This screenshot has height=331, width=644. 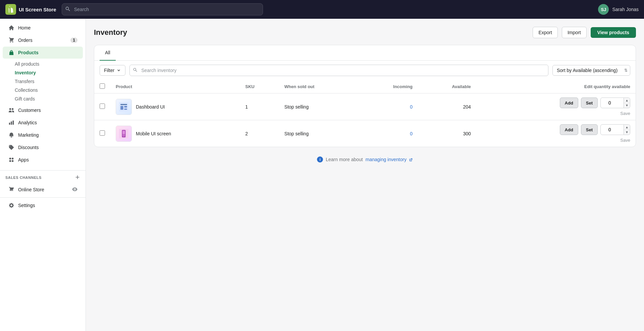 I want to click on save-button-2: Save, so click(x=625, y=140).